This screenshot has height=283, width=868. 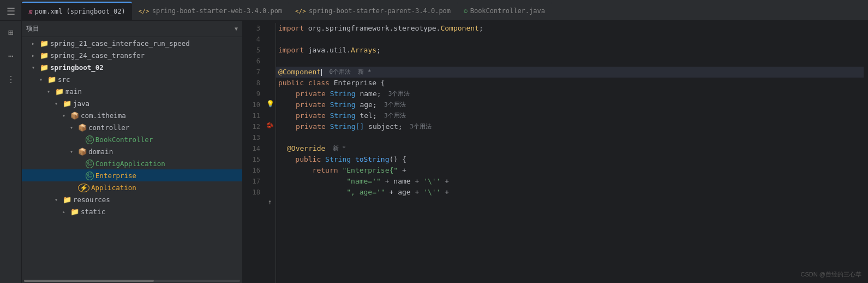 What do you see at coordinates (132, 175) in the screenshot?
I see `tree-item-Enterprise: ©Enterprise` at bounding box center [132, 175].